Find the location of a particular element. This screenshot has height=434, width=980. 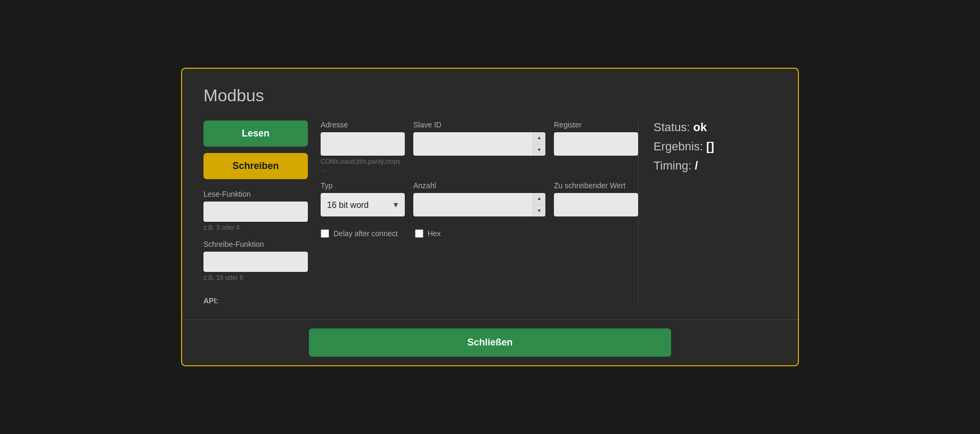

anzahl-down: ▼ is located at coordinates (539, 211).